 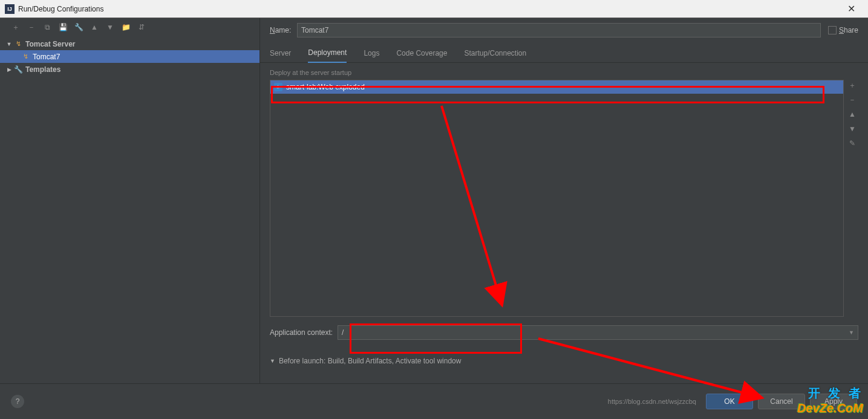 What do you see at coordinates (325, 87) in the screenshot?
I see `deploy-item-label: smart-lab:Web exploded` at bounding box center [325, 87].